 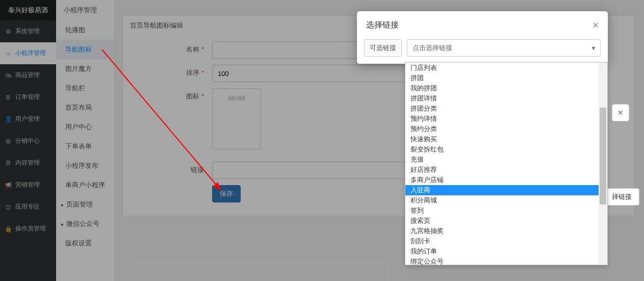 I want to click on select-placeholder: 点击选择链接, so click(x=432, y=48).